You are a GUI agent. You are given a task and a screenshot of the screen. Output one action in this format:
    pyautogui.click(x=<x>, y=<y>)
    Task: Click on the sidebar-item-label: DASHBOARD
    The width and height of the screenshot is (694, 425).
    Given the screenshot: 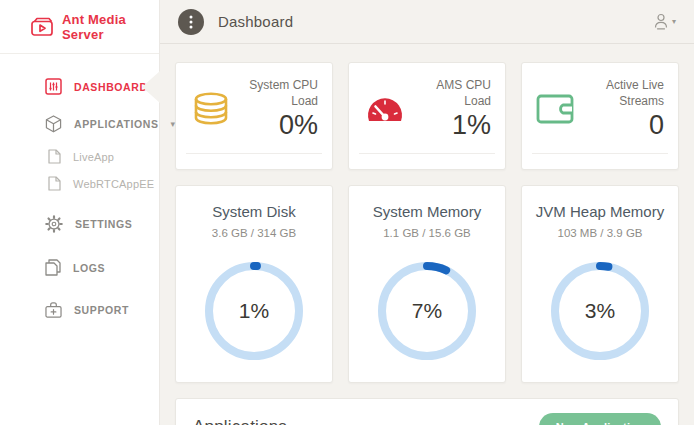 What is the action you would take?
    pyautogui.click(x=111, y=87)
    